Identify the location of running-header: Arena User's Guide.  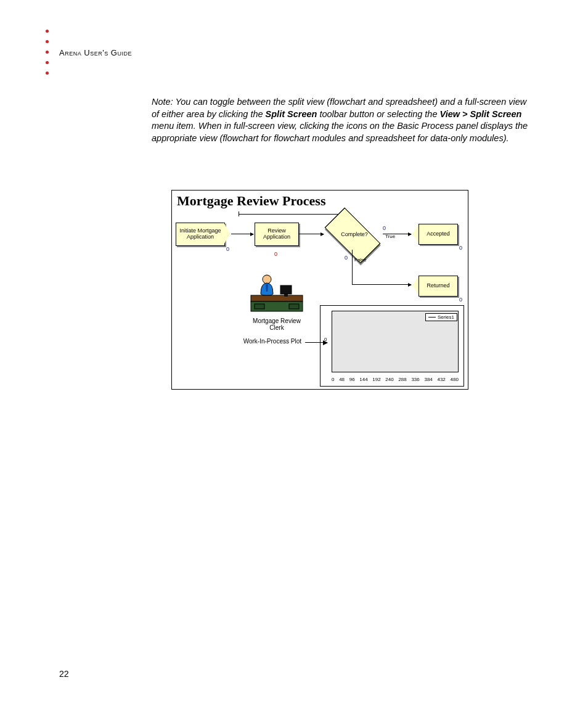
(96, 53).